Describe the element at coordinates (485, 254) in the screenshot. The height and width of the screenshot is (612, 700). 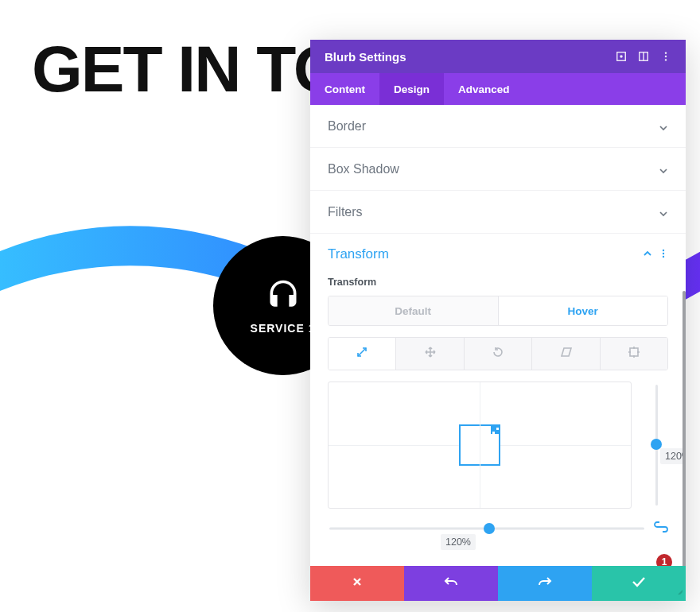
I see `section-label: Transform` at that location.